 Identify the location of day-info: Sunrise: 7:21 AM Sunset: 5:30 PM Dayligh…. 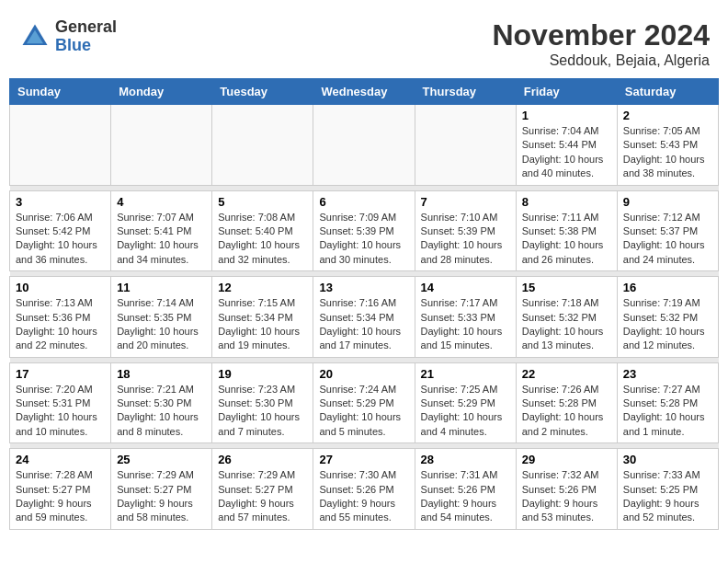
(162, 411).